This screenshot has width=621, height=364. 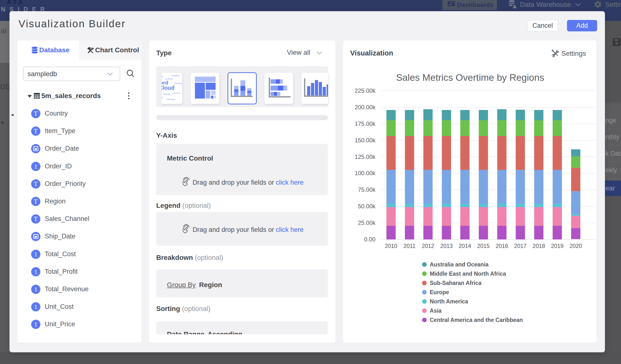 I want to click on svg-text: Cloud, so click(x=168, y=88).